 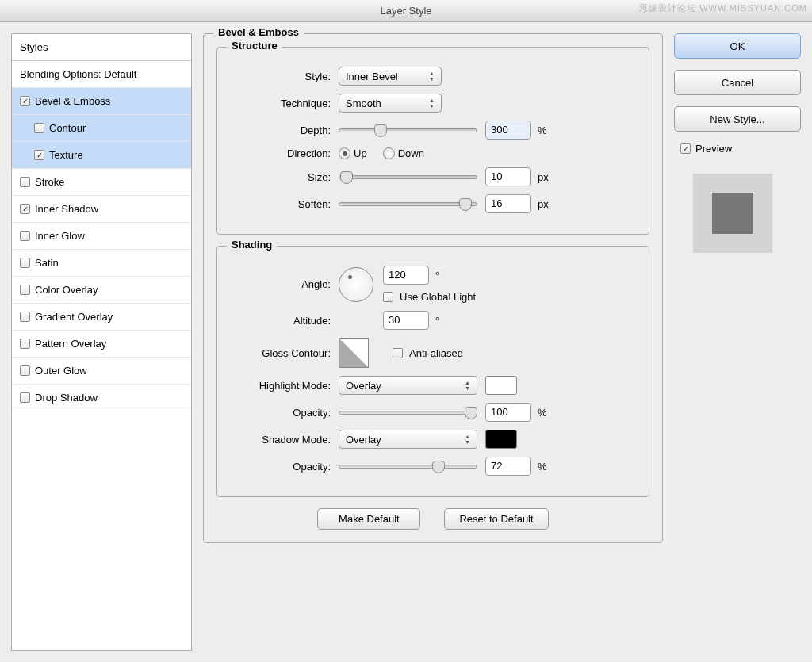 What do you see at coordinates (255, 46) in the screenshot?
I see `structure-legend: Structure` at bounding box center [255, 46].